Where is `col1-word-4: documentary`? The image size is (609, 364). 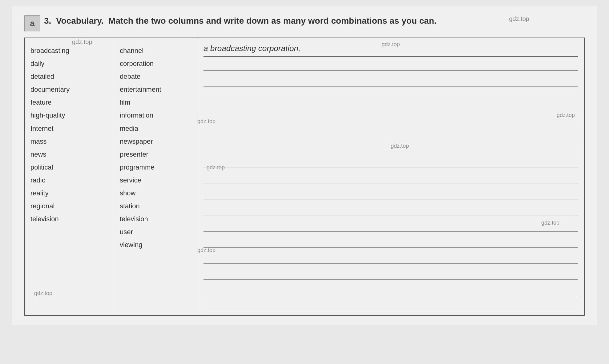
col1-word-4: documentary is located at coordinates (70, 90).